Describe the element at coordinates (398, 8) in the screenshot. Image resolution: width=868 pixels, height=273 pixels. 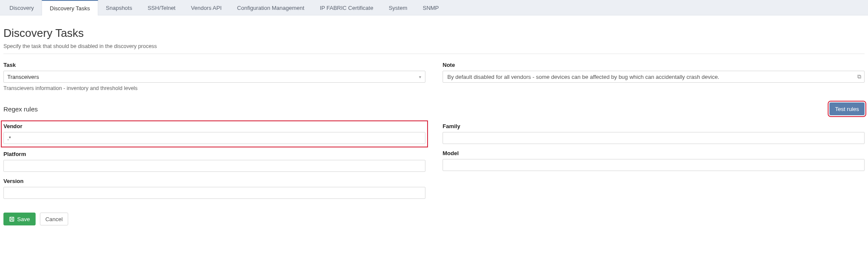
I see `tab-label: System` at that location.